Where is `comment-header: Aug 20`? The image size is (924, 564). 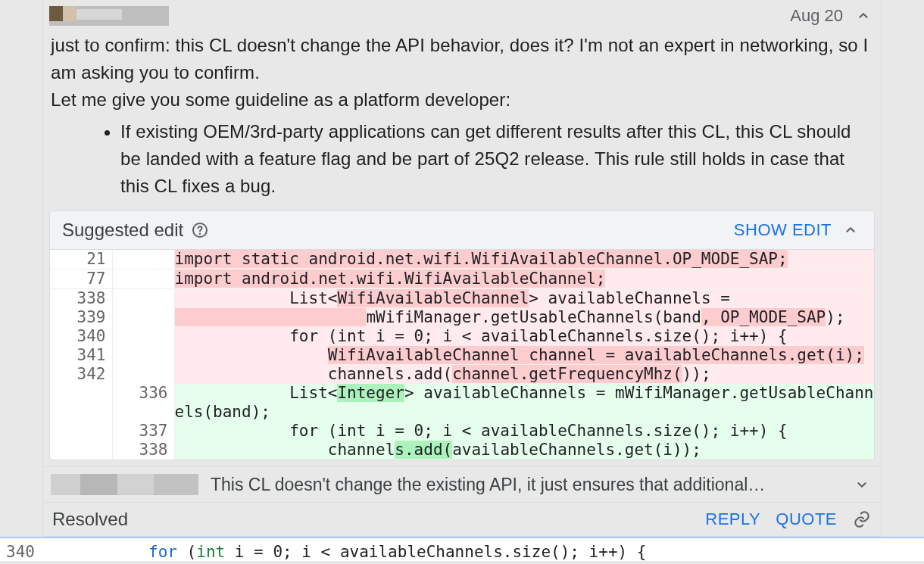 comment-header: Aug 20 is located at coordinates (462, 14).